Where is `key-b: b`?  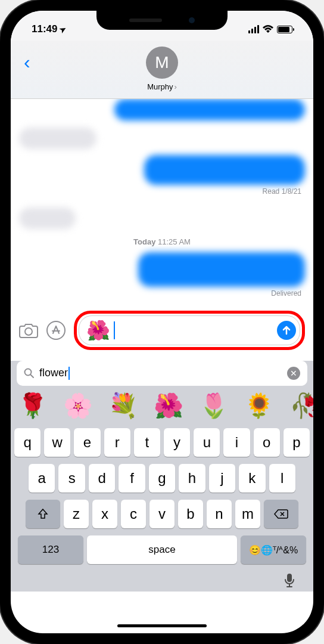 key-b: b is located at coordinates (191, 514).